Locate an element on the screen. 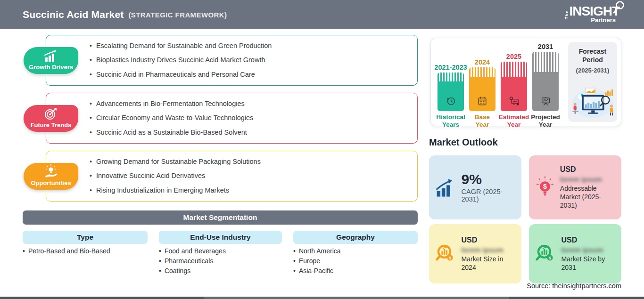  bar-chart-arrow-icon is located at coordinates (446, 187).